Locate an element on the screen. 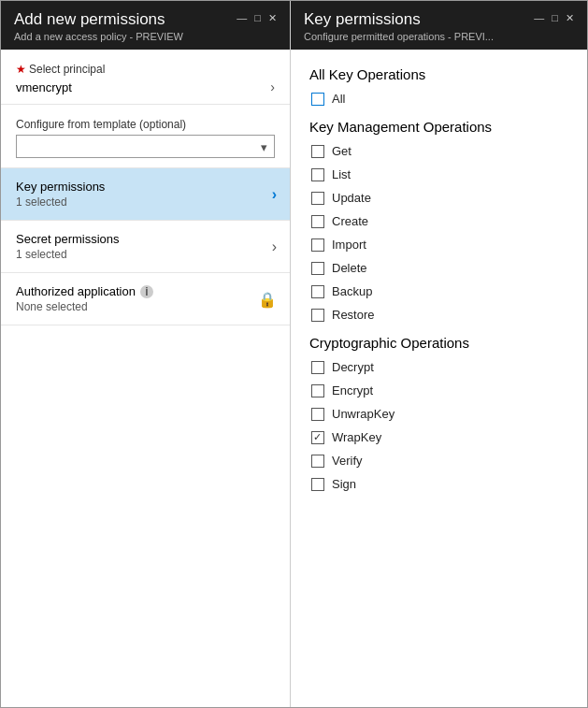  checkbox-encrypt-label: Encrypt is located at coordinates (352, 391).